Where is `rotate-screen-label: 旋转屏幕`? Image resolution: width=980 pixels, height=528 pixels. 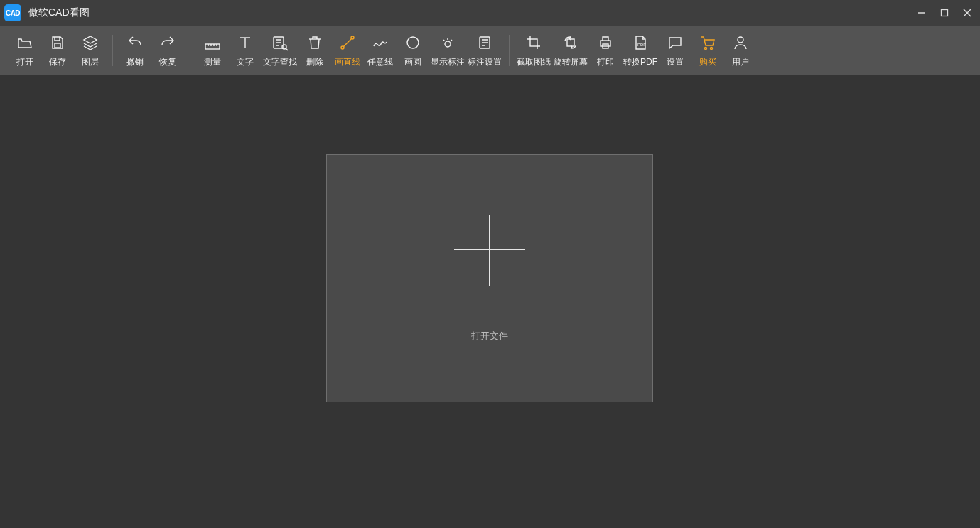
rotate-screen-label: 旋转屏幕 is located at coordinates (571, 63).